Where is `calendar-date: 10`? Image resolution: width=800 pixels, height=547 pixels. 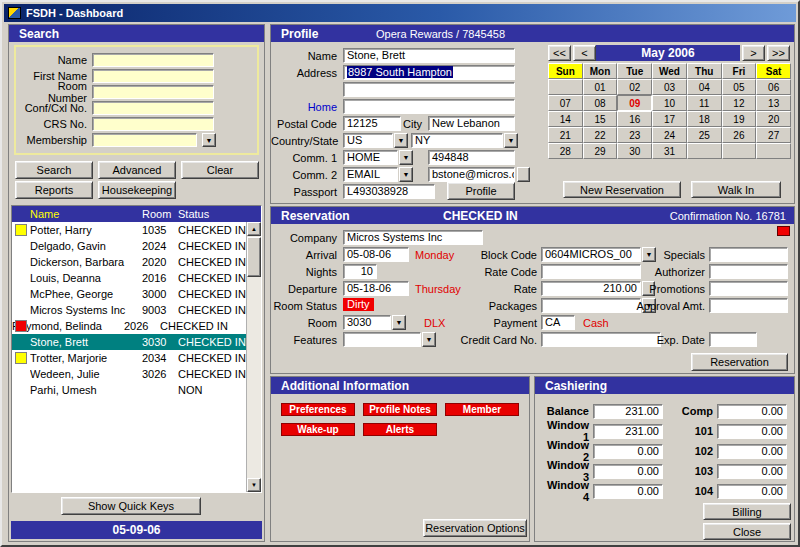 calendar-date: 10 is located at coordinates (670, 103).